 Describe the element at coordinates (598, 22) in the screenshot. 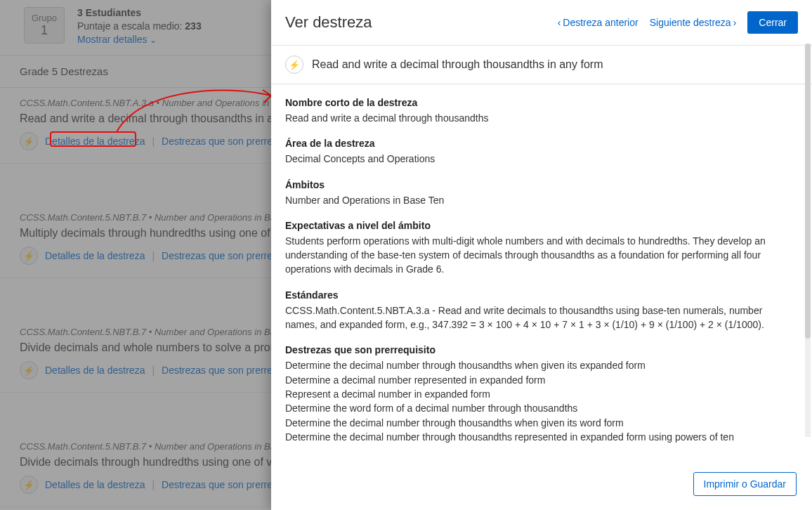

I see `prev-skill-link: ‹ Destreza anterior` at that location.